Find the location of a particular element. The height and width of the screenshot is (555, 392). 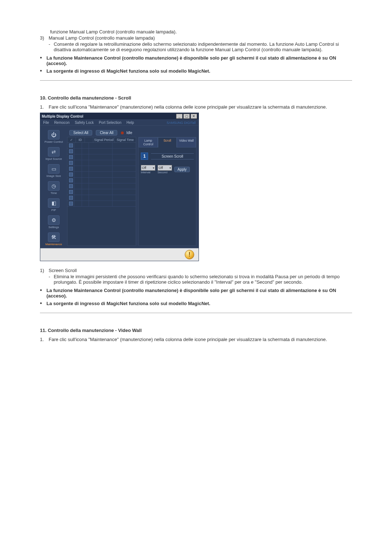

note-bullet-1-text: La funzione Maintenance Control (control… is located at coordinates (199, 61).